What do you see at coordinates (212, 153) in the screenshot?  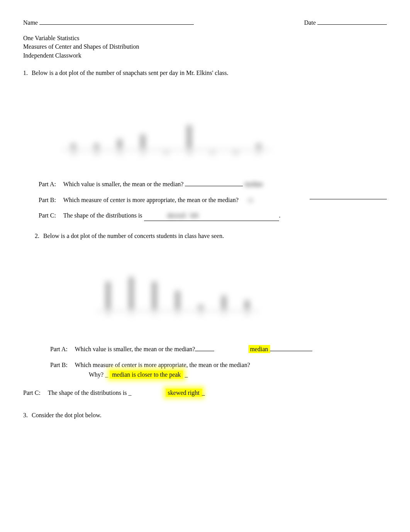 I see `axis-tick: 25` at bounding box center [212, 153].